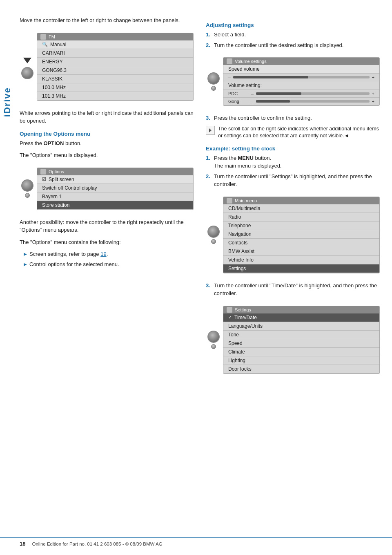 The height and width of the screenshot is (555, 392). What do you see at coordinates (107, 143) in the screenshot?
I see `options-step1: Press the OPTION button.` at bounding box center [107, 143].